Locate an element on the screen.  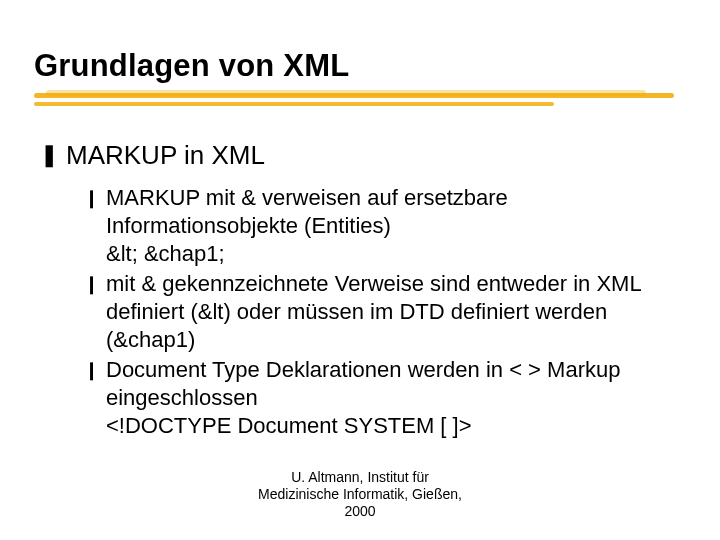
bullet-text: Document Type Deklarationen werden in < … is located at coordinates (396, 398).